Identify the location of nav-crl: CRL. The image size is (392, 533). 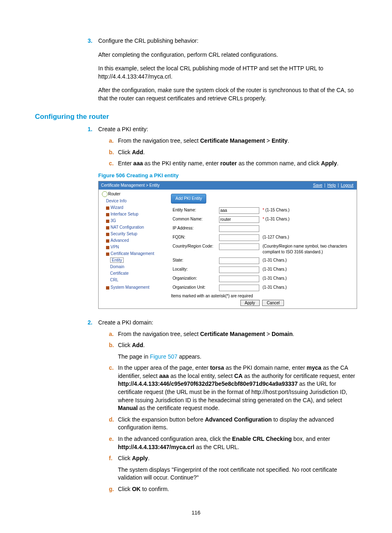
(138, 280).